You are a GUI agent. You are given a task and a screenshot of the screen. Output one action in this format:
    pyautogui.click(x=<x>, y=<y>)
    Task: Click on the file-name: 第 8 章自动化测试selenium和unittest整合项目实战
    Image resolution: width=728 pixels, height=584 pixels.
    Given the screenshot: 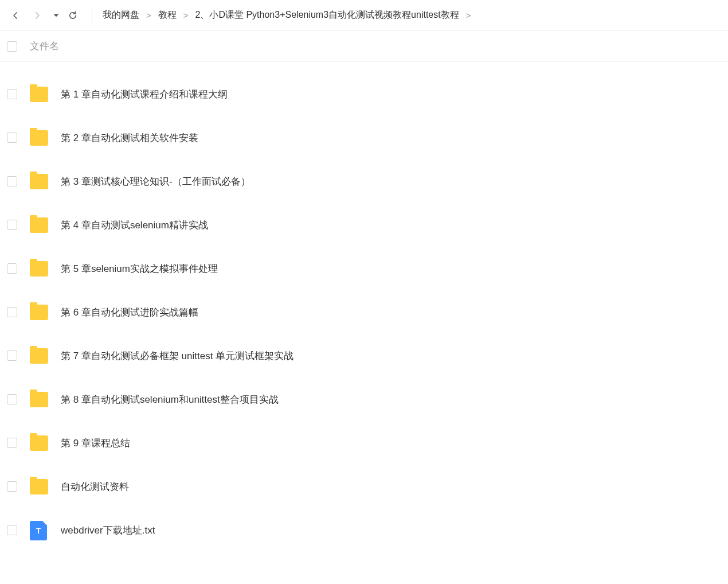 What is the action you would take?
    pyautogui.click(x=170, y=399)
    